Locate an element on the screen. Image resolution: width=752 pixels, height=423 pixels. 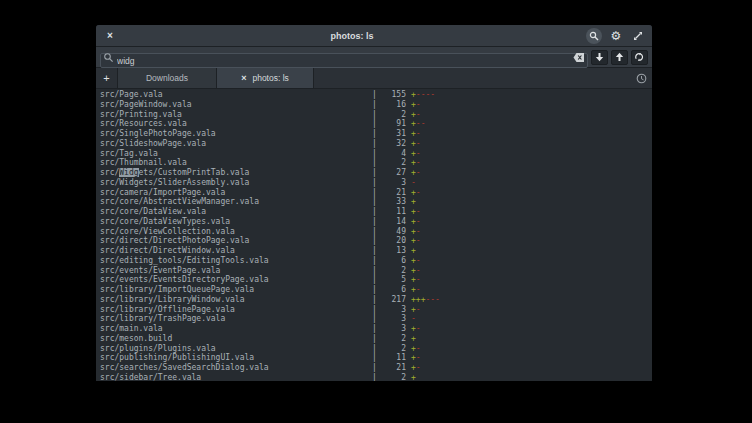
settings-button: ⚙ is located at coordinates (616, 36).